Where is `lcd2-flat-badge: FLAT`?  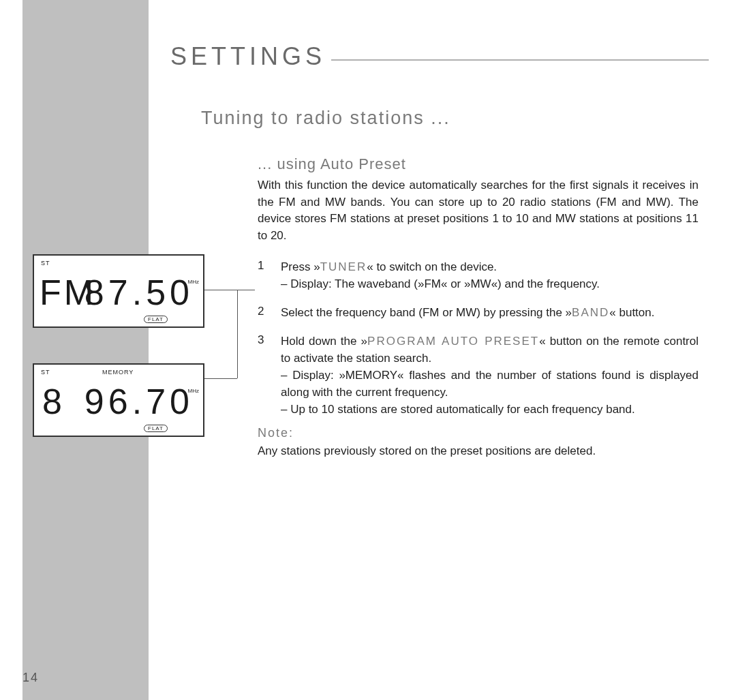
lcd2-flat-badge: FLAT is located at coordinates (155, 428).